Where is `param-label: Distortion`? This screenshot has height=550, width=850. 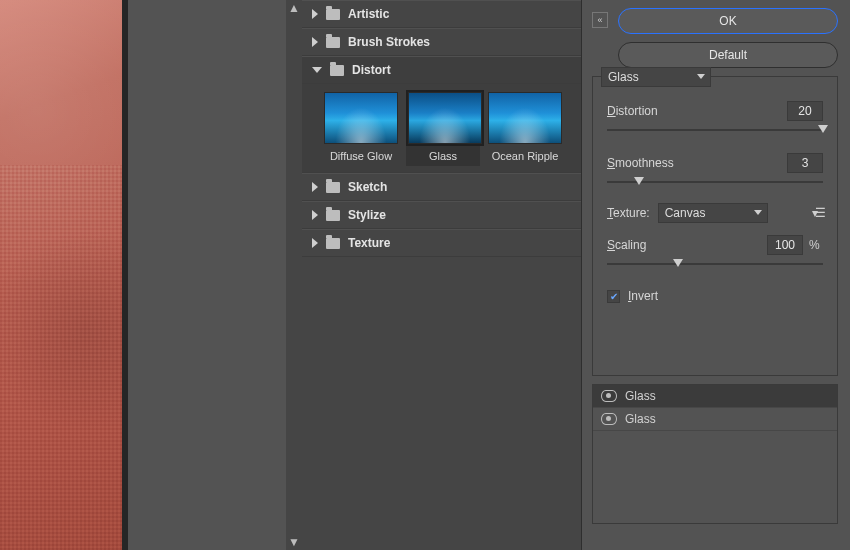
param-label: Distortion is located at coordinates (632, 111).